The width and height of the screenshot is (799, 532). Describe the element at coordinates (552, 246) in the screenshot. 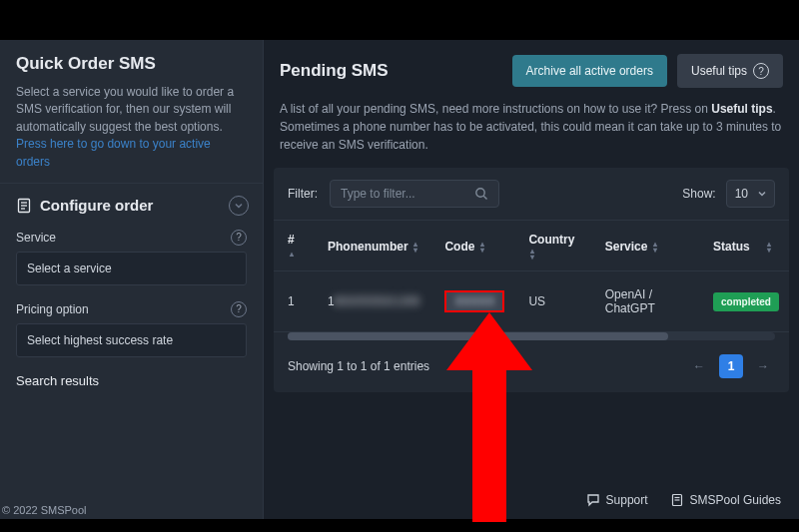

I see `col-country: Country ▴▾` at that location.